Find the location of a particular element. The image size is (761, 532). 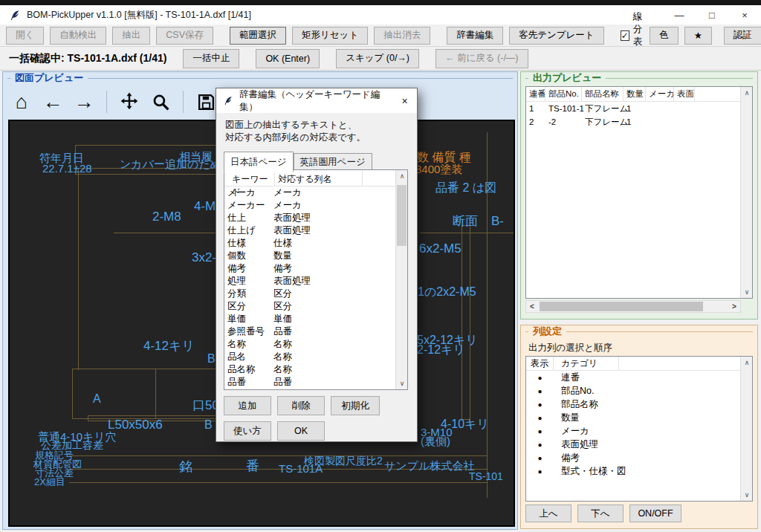

color-button: 色 is located at coordinates (664, 36).